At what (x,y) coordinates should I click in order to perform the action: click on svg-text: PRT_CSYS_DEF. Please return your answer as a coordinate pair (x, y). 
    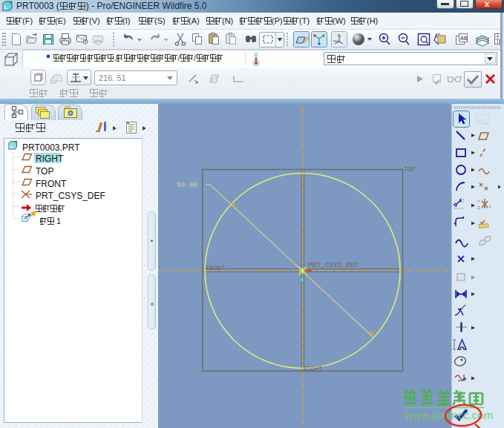
    Looking at the image, I should click on (334, 266).